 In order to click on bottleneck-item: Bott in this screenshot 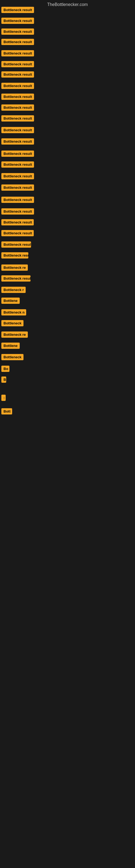, I will do `click(7, 412)`.